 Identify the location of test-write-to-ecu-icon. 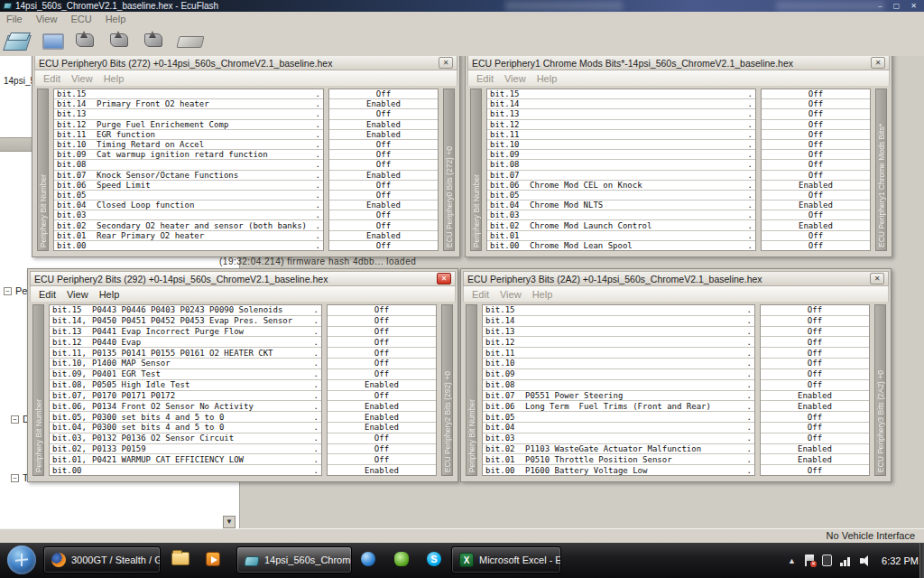
(153, 41).